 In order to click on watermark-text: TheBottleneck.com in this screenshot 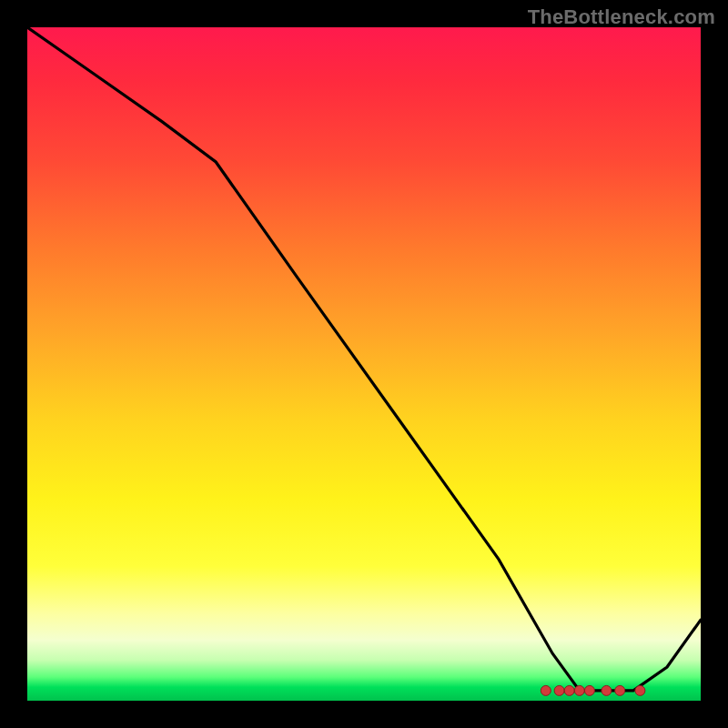, I will do `click(622, 17)`.